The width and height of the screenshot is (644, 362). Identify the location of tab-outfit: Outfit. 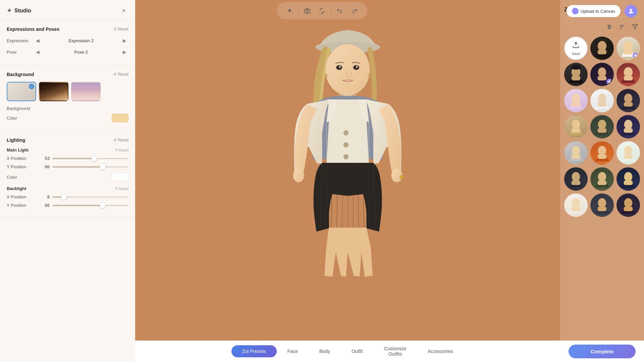
(357, 351).